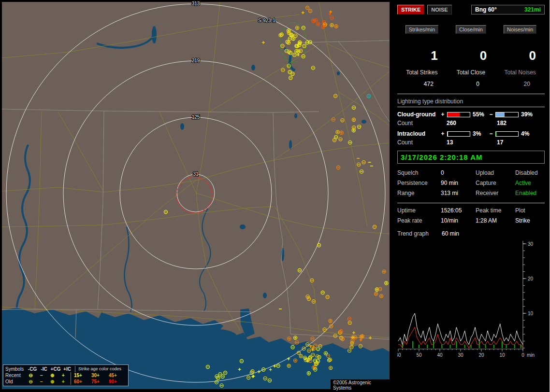  Describe the element at coordinates (411, 10) in the screenshot. I see `strike-mode-button: STRIKE` at that location.